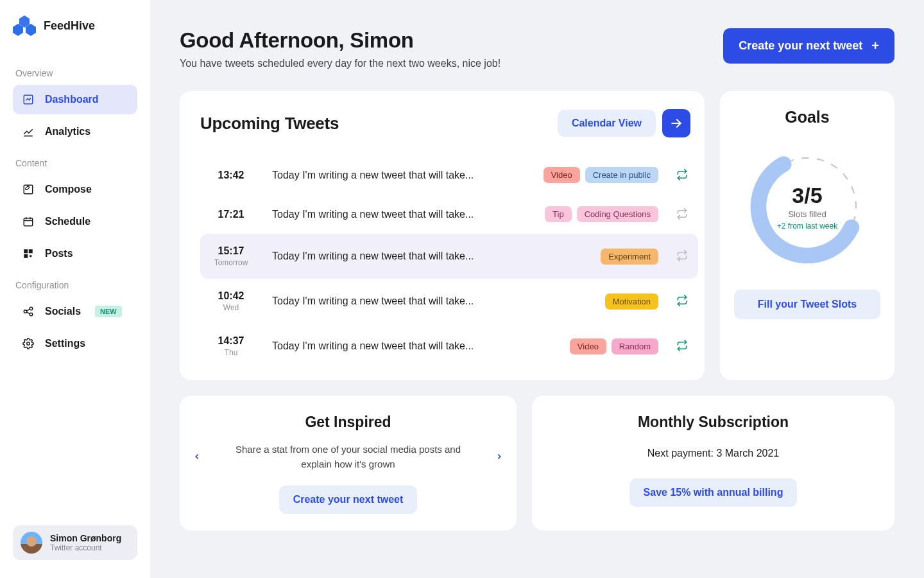 This screenshot has width=924, height=578. Describe the element at coordinates (807, 117) in the screenshot. I see `goals-title: Goals` at that location.